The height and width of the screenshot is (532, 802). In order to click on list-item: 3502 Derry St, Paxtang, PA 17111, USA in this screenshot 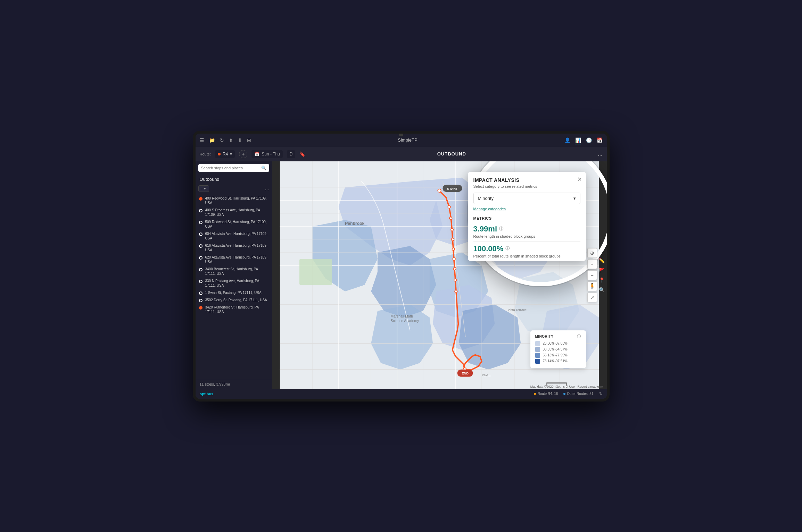, I will do `click(234, 300)`.